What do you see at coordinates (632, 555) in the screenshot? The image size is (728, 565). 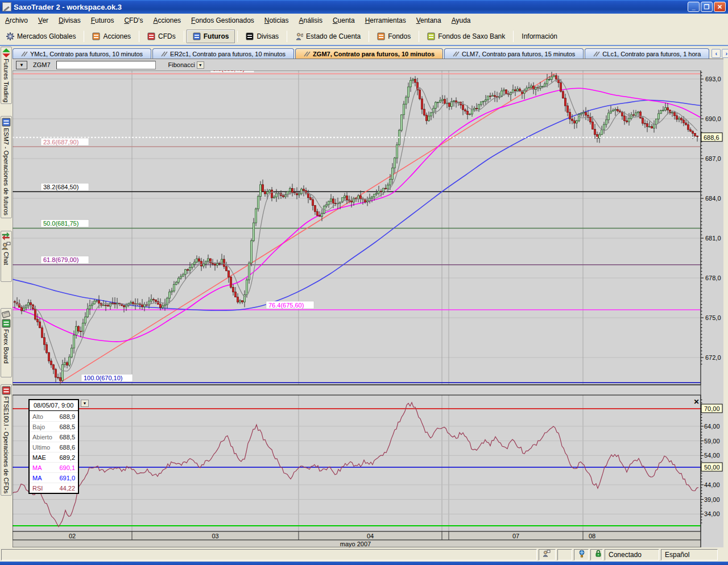 I see `status-connection: Conectado` at bounding box center [632, 555].